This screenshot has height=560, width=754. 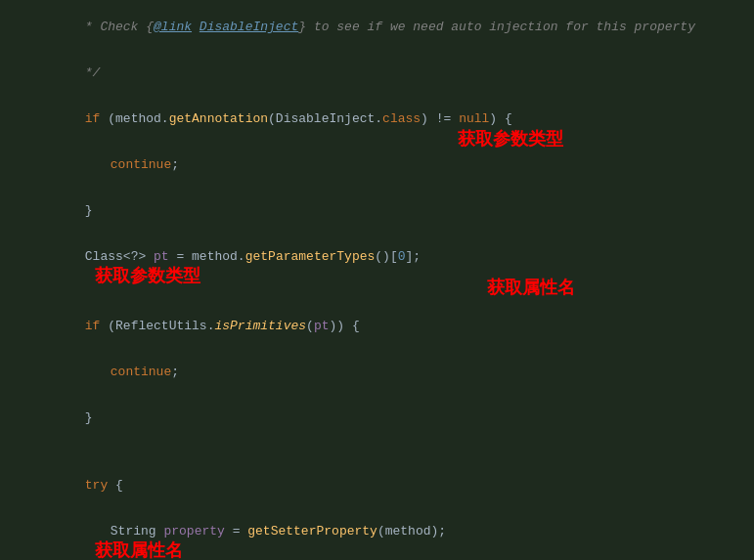 I want to click on annotation-get-property-name: 获取属性名, so click(x=139, y=550).